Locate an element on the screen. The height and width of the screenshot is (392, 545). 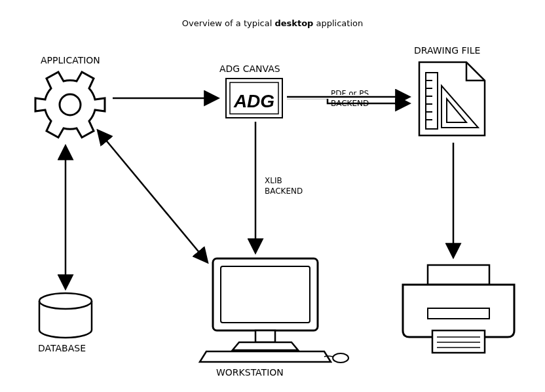
adg-logo-text: ADG is located at coordinates (254, 101).